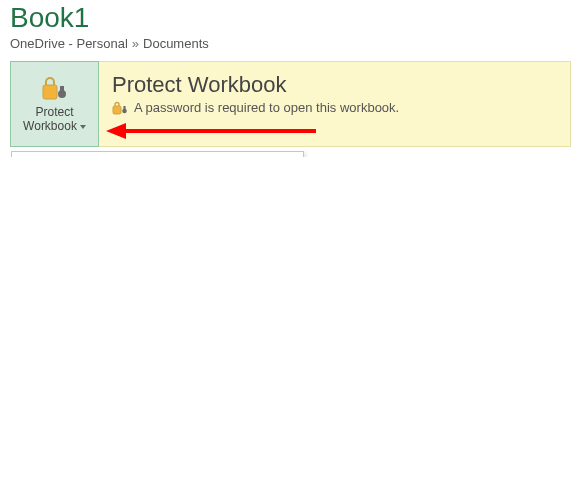 This screenshot has width=581, height=503. What do you see at coordinates (266, 108) in the screenshot?
I see `protect-panel-subtitle: A password is required to open this work…` at bounding box center [266, 108].